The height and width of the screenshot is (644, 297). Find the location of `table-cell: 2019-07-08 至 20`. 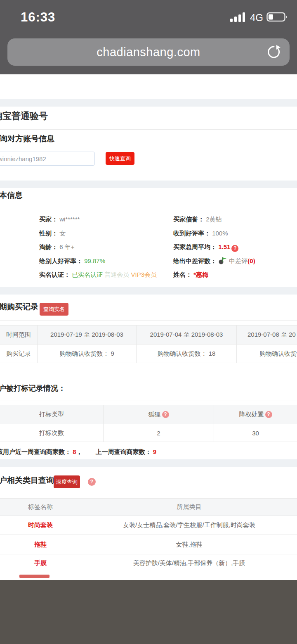

table-cell: 2019-07-08 至 20 is located at coordinates (266, 335).